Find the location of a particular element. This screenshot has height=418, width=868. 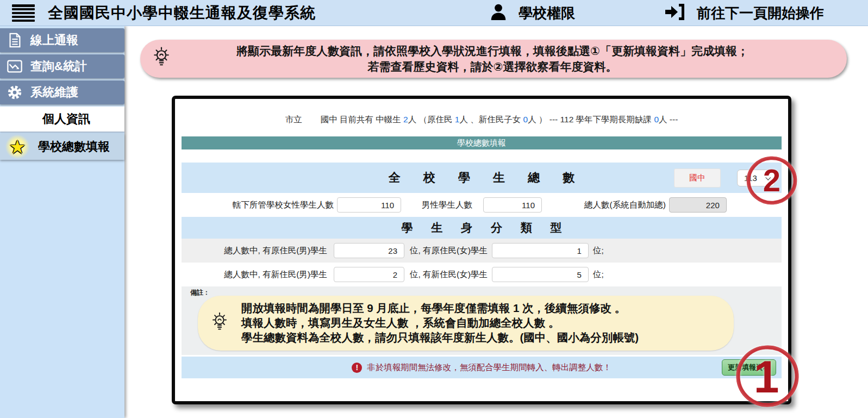

update-report-button: 更新填報資料 is located at coordinates (749, 367).